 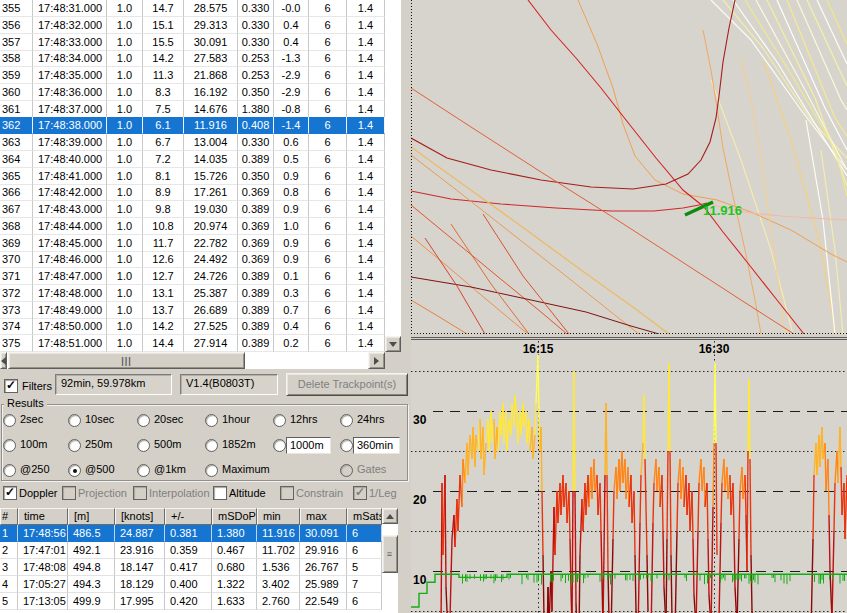 What do you see at coordinates (378, 361) in the screenshot?
I see `arrow-right-icon` at bounding box center [378, 361].